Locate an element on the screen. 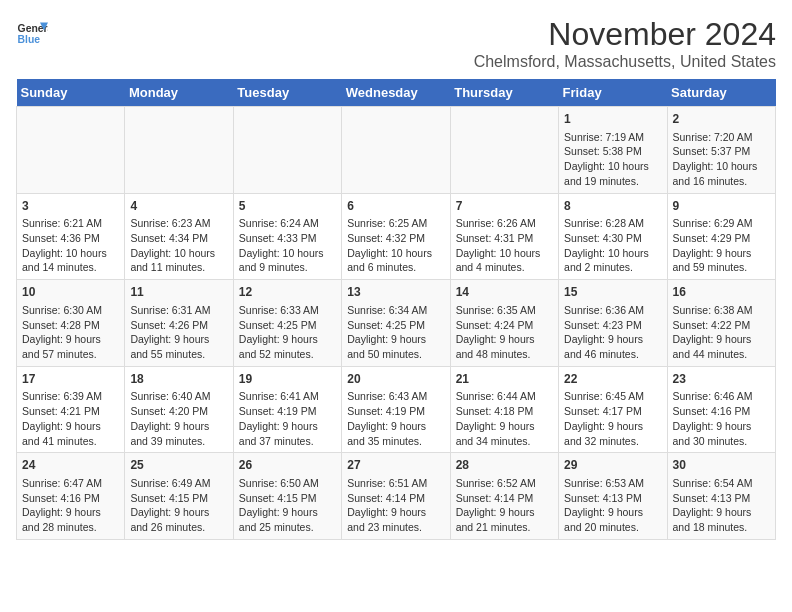 This screenshot has width=792, height=612. day-header-wednesday: Wednesday is located at coordinates (396, 93).